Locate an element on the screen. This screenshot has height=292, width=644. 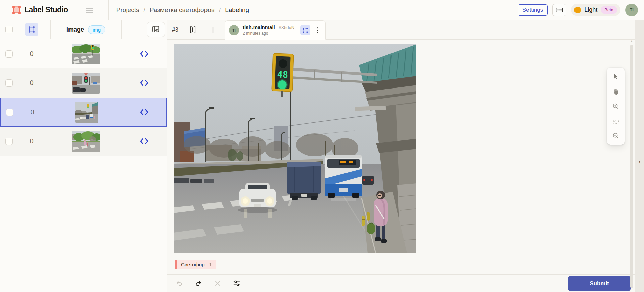
zoom-out-icon is located at coordinates (616, 136).